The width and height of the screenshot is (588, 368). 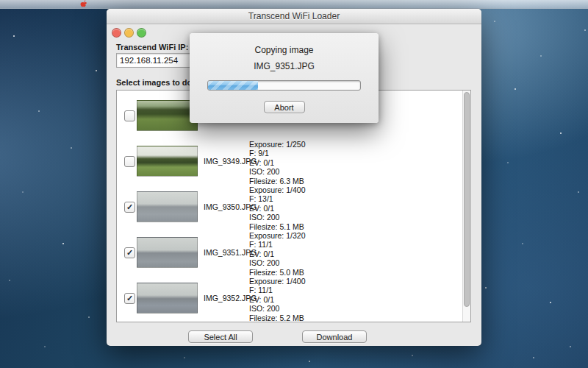 What do you see at coordinates (294, 16) in the screenshot?
I see `window-titlebar: Transcend WiFi Loader` at bounding box center [294, 16].